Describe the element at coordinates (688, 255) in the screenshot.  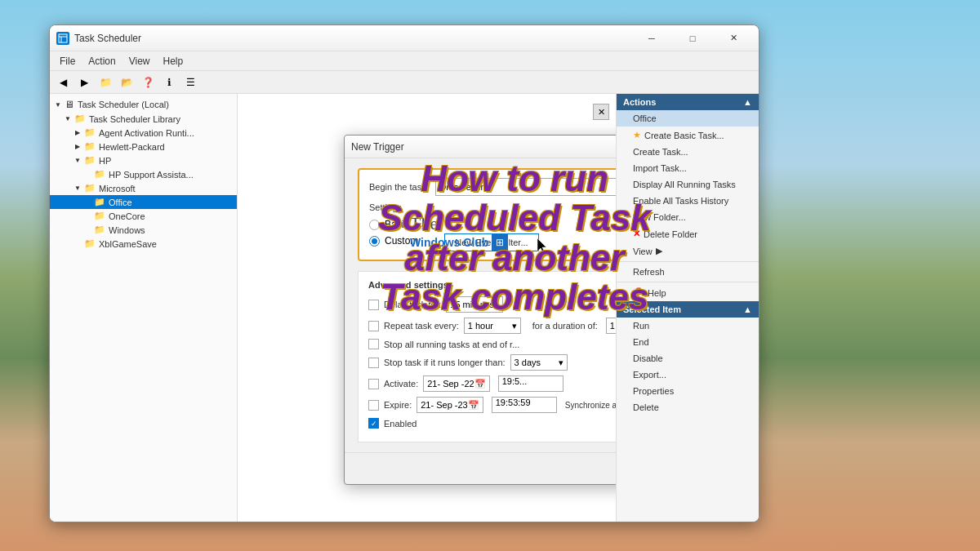
I see `actions-section: Actions ▲ Office ★ Create Basic Task... …` at that location.